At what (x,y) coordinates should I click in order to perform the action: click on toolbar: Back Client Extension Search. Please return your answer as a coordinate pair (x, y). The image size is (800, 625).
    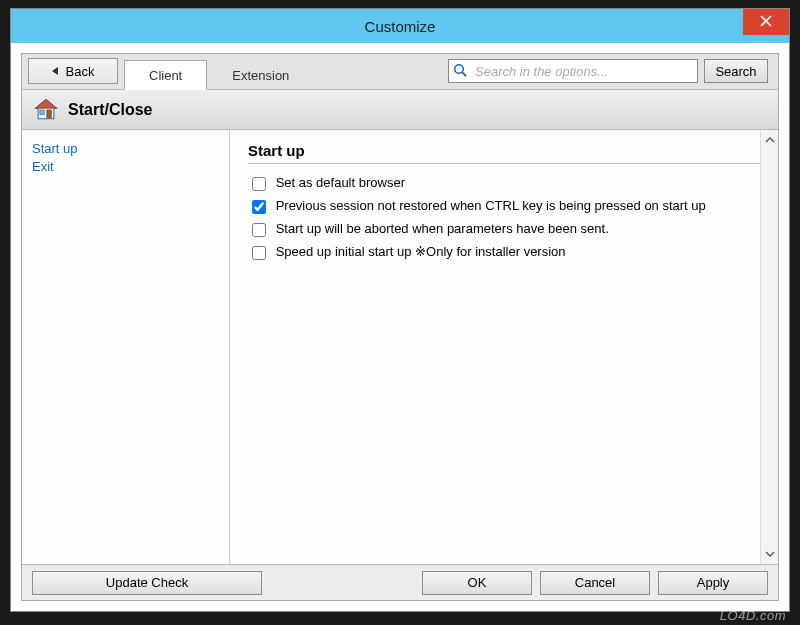
    Looking at the image, I should click on (400, 72).